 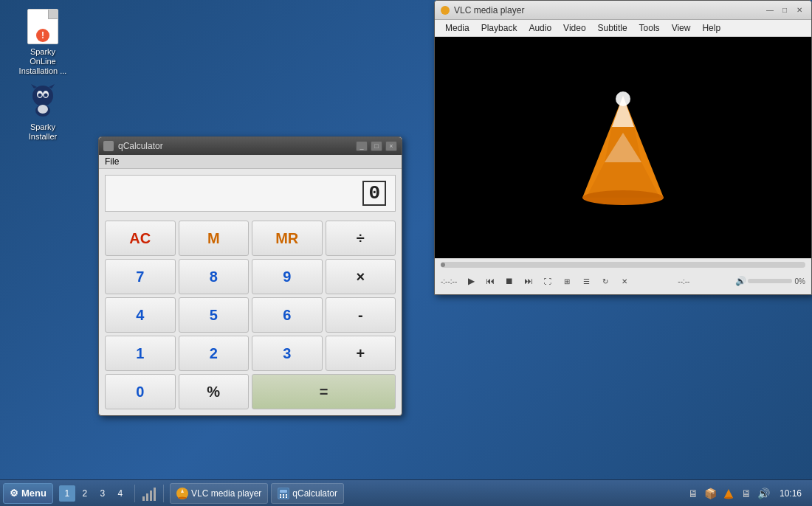 I want to click on vlc-extended-button: ⊞, so click(x=567, y=281).